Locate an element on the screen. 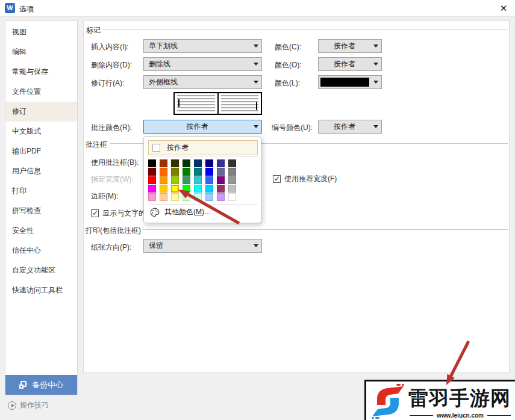 Image resolution: width=515 pixels, height=420 pixels. revision-line-label: 修订行(A): is located at coordinates (107, 83).